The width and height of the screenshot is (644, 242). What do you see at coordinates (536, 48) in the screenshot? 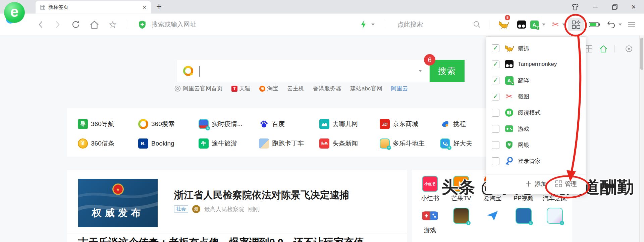
I see `extension-item-maozhua: ✓ 猫抓` at bounding box center [536, 48].